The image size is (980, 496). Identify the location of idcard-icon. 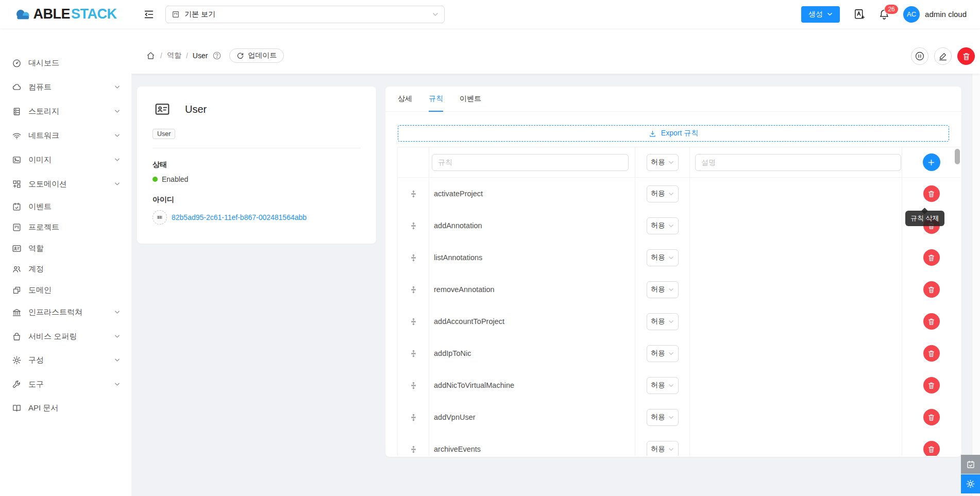
(162, 109).